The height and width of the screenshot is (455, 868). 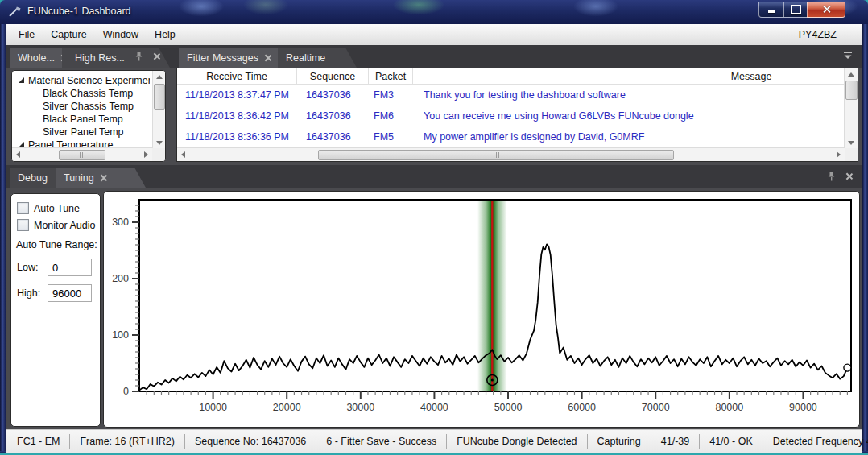 What do you see at coordinates (382, 441) in the screenshot?
I see `status-fitter-save: 6 - Fitter Save - Success` at bounding box center [382, 441].